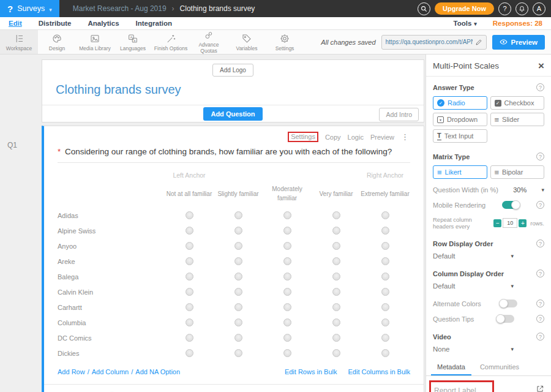 The width and height of the screenshot is (551, 392). What do you see at coordinates (311, 372) in the screenshot?
I see `edit-rows-in-bulk-link: Edit Rows in Bulk` at bounding box center [311, 372].